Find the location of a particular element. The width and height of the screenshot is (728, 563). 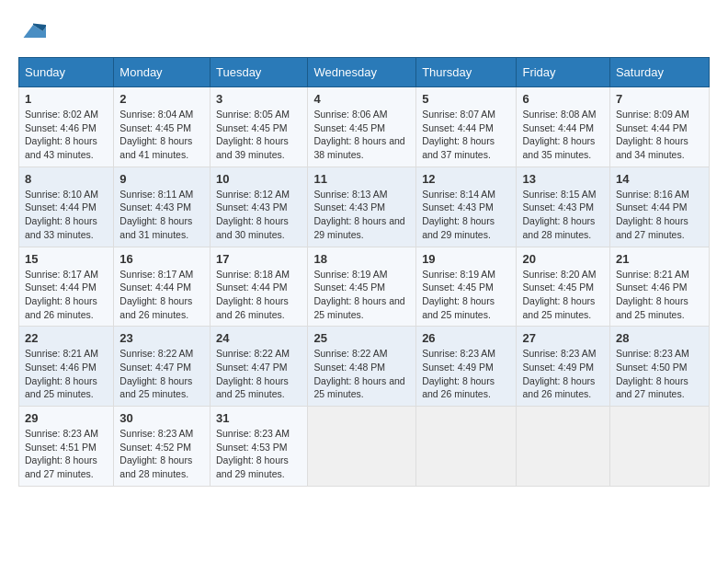

day-number: 17 is located at coordinates (259, 259).